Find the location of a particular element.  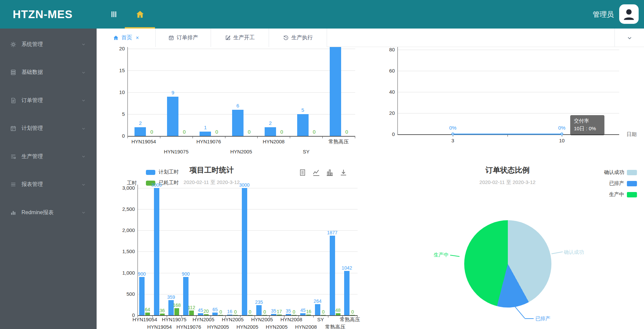

tooltip-title: 交付率 is located at coordinates (587, 121).